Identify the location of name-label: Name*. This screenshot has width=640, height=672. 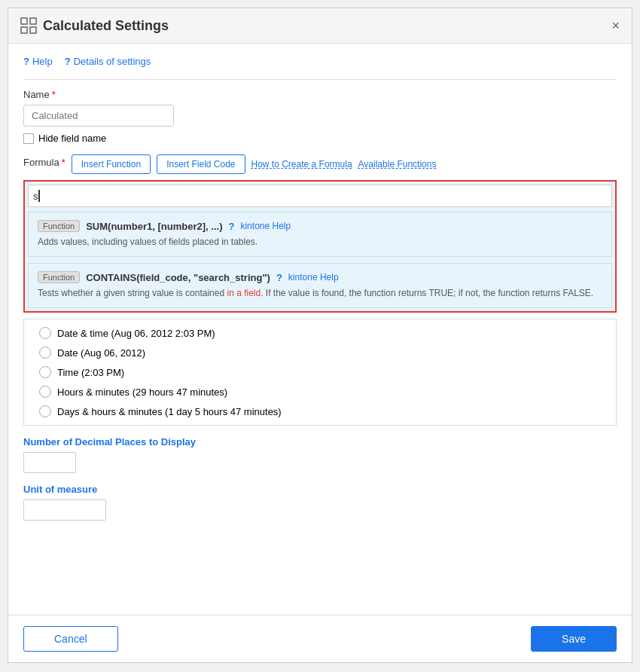
(320, 95).